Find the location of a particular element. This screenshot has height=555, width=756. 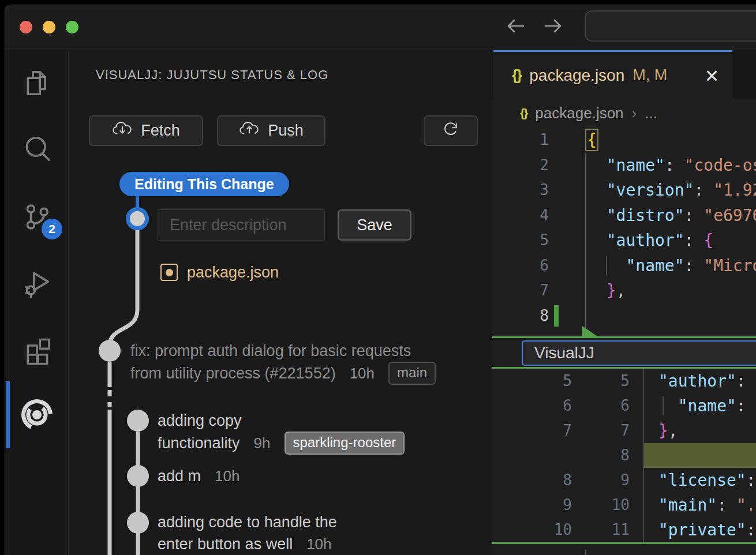

breadcrumb-file: package.json is located at coordinates (579, 113).